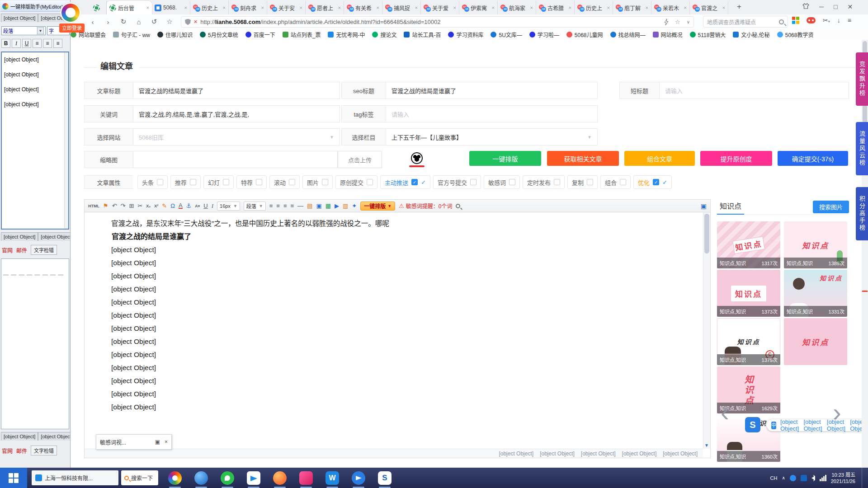 The width and height of the screenshot is (868, 488). What do you see at coordinates (862, 214) in the screenshot?
I see `side-banner-tab: 积分高手榜` at bounding box center [862, 214].